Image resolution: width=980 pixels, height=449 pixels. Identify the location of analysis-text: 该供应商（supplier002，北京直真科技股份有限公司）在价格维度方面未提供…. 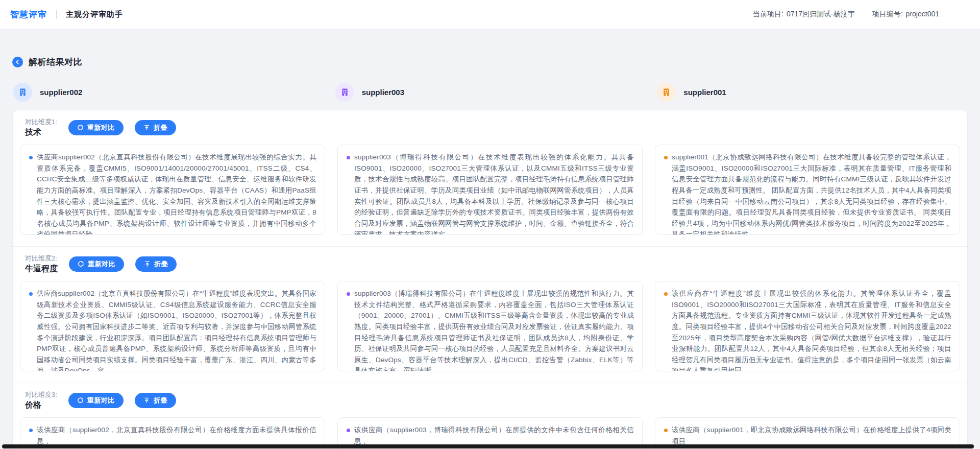
(177, 435).